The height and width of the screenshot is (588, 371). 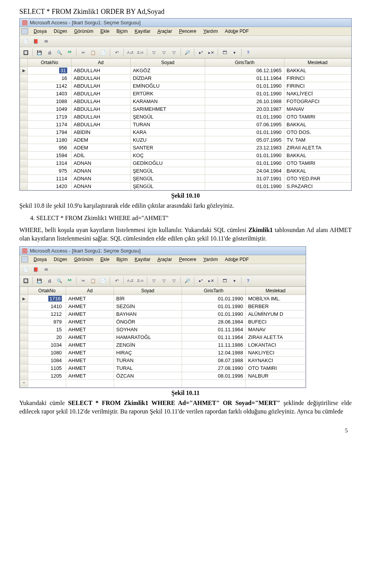 What do you see at coordinates (40, 259) in the screenshot?
I see `menu-dosya-2: Dosya` at bounding box center [40, 259].